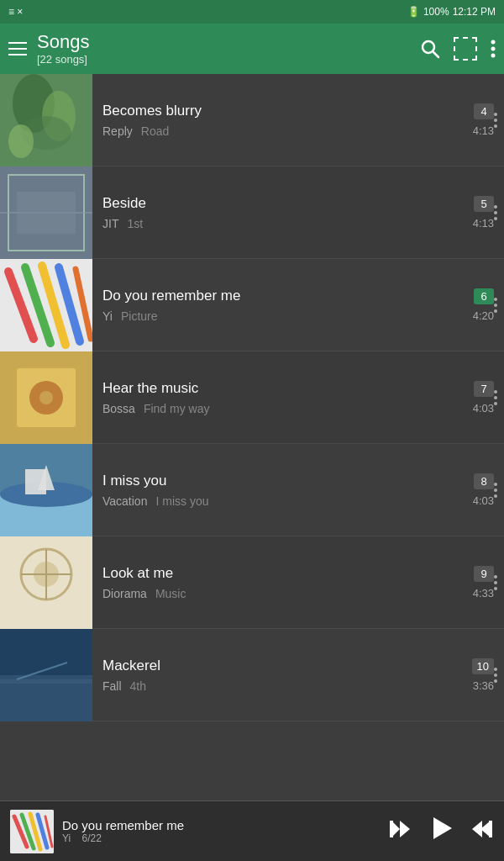 This screenshot has width=504, height=861. I want to click on song-item-3: Do you remember me Yi Picture 6 4:20, so click(252, 305).